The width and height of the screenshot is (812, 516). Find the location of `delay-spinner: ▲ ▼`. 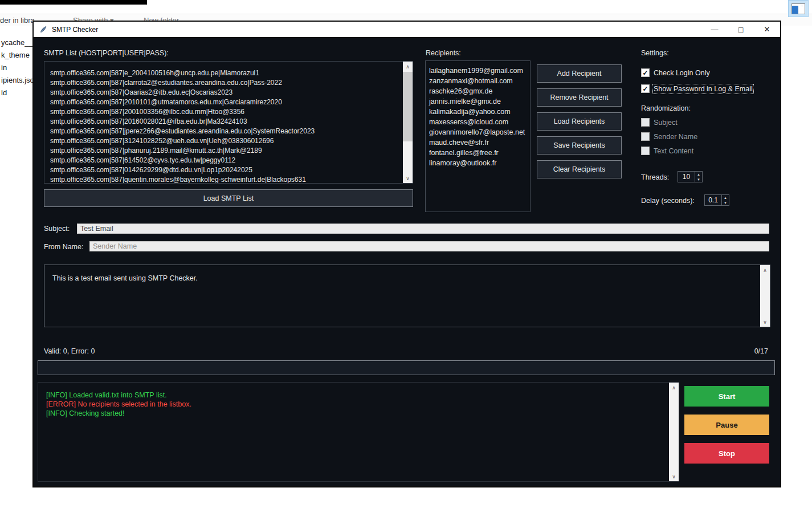

delay-spinner: ▲ ▼ is located at coordinates (725, 200).